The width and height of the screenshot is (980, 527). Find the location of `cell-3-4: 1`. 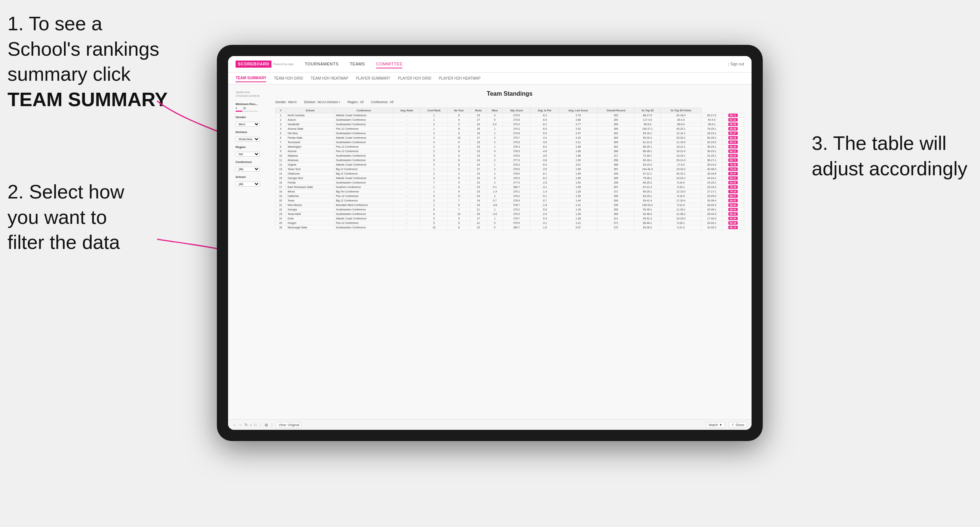

cell-3-4: 1 is located at coordinates (434, 129).